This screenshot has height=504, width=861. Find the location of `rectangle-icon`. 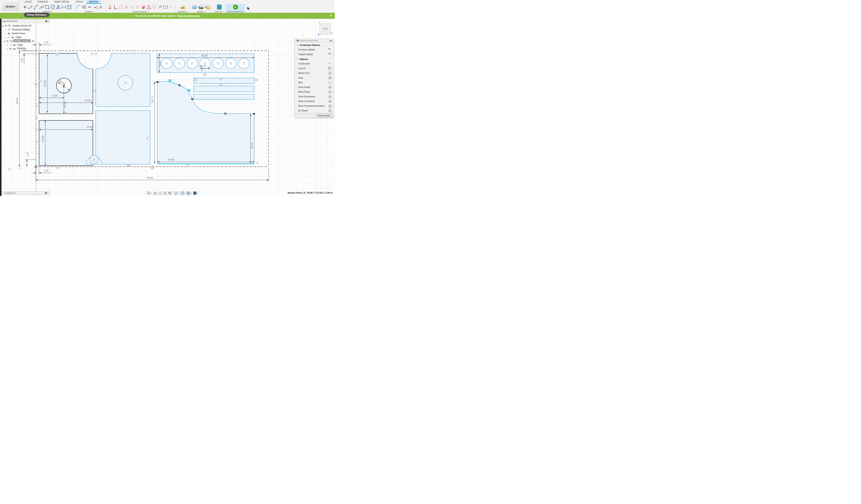

rectangle-icon is located at coordinates (47, 7).